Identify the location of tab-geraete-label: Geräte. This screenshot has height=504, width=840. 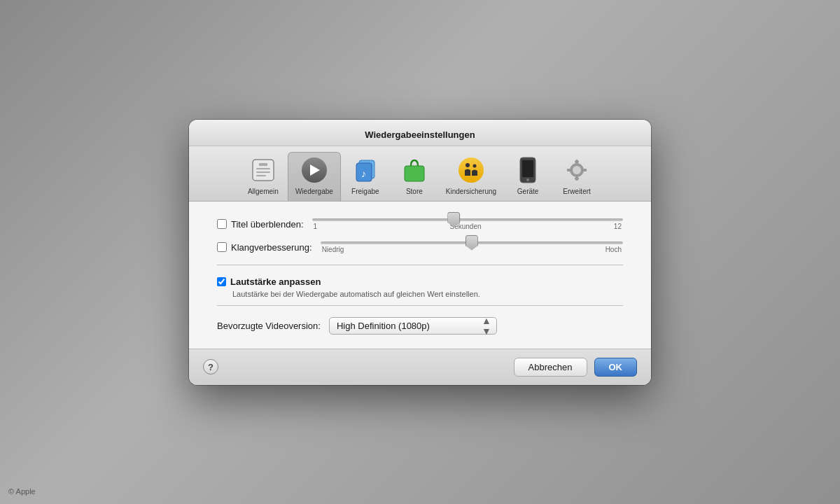
(528, 192).